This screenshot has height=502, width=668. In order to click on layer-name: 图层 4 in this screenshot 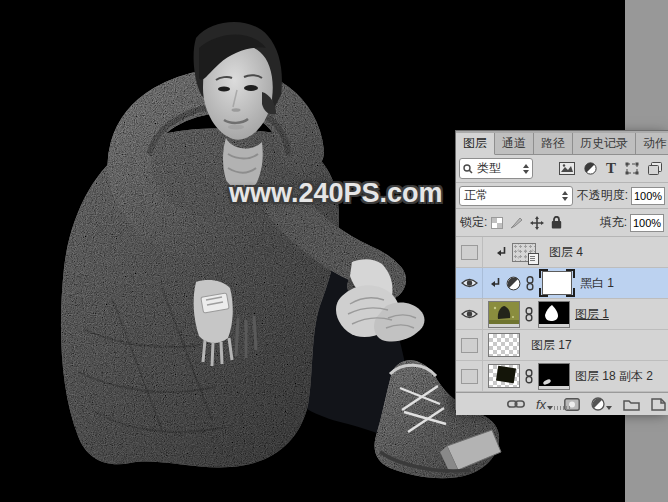, I will do `click(566, 252)`.